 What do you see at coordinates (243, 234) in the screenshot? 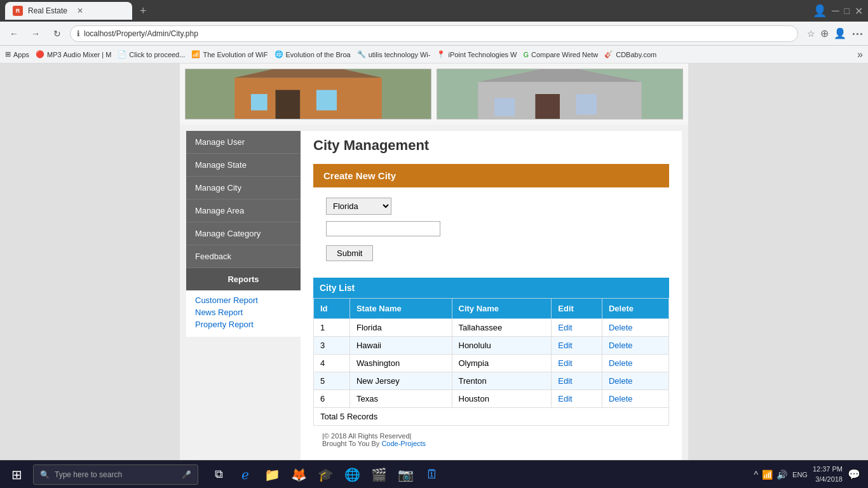
I see `sidebar-item-manage-category: Manage Category` at bounding box center [243, 234].